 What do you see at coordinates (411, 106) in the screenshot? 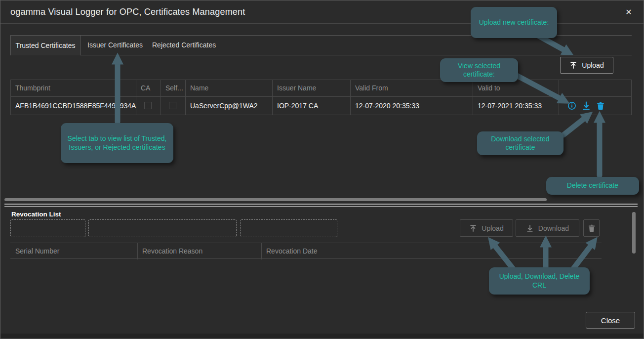
I see `row-cell-valid-from: 12-07-2020 20:35:33` at bounding box center [411, 106].